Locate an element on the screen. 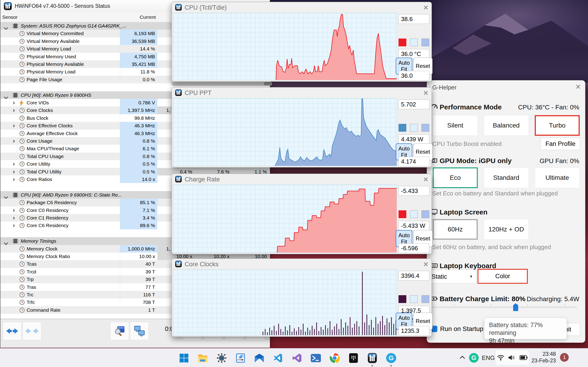  clock: 23:48 23-Feb-23 is located at coordinates (544, 357).